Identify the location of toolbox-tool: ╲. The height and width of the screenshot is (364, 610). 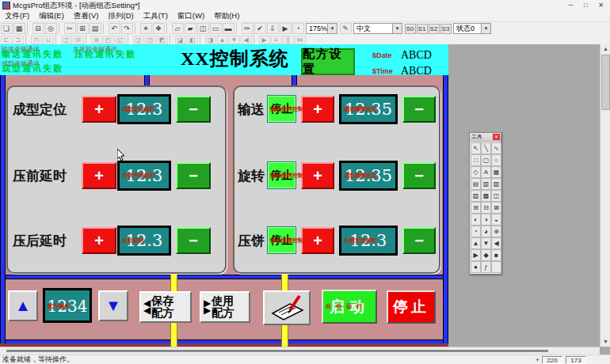
(486, 149).